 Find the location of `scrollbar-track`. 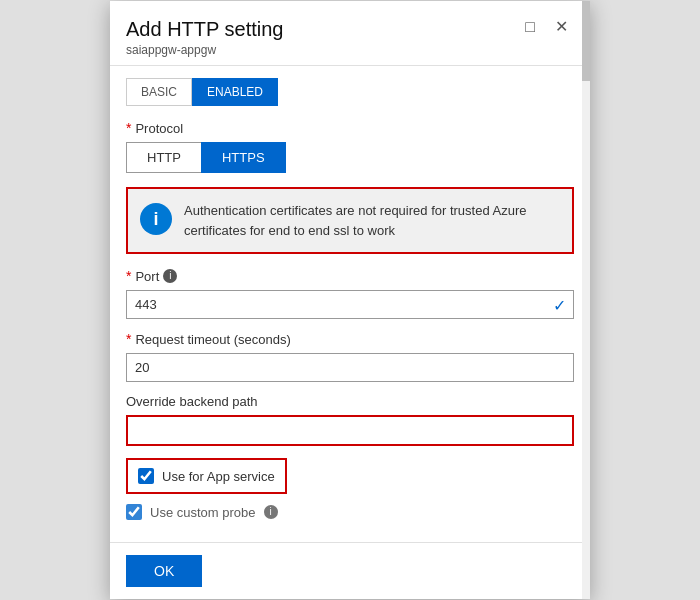

scrollbar-track is located at coordinates (586, 300).